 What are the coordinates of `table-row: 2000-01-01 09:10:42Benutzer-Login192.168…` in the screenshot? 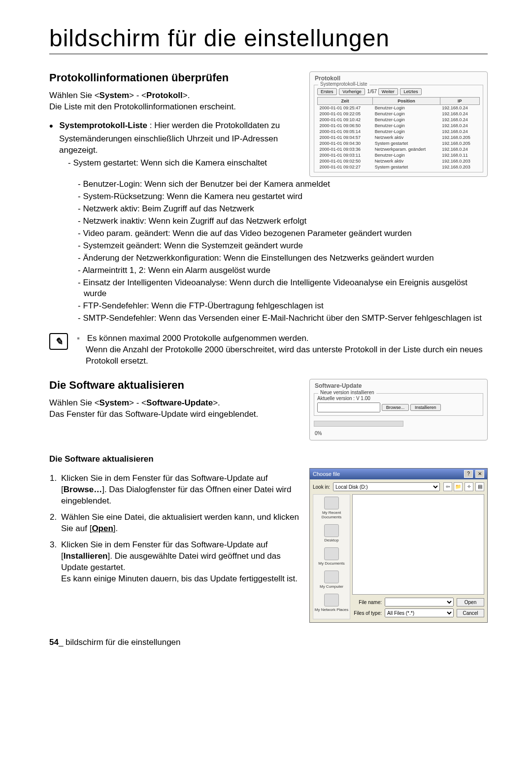 It's located at (399, 120).